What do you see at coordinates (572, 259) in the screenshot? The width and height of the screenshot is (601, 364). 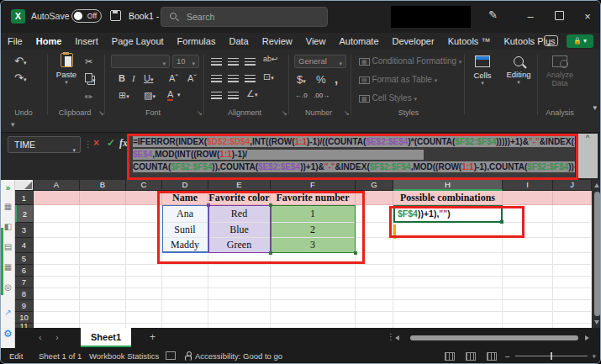 I see `cell-J5` at bounding box center [572, 259].